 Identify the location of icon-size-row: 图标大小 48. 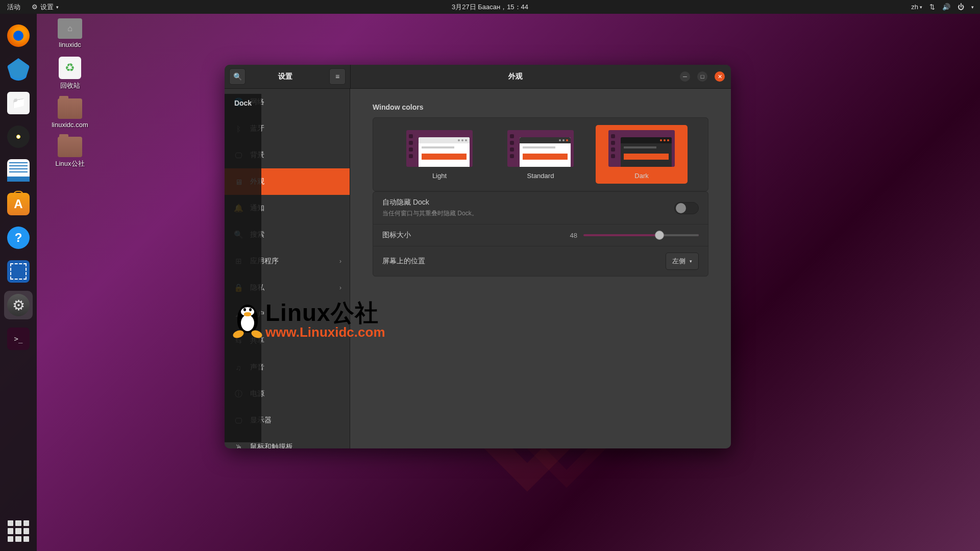
(541, 235).